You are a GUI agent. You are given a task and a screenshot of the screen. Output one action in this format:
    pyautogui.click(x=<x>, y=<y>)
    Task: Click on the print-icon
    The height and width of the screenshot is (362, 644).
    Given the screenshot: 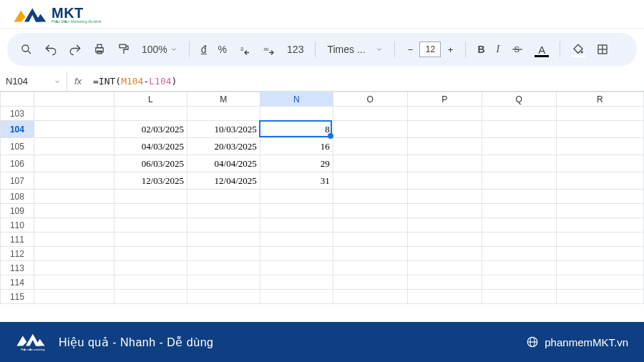 What is the action you would take?
    pyautogui.click(x=99, y=49)
    